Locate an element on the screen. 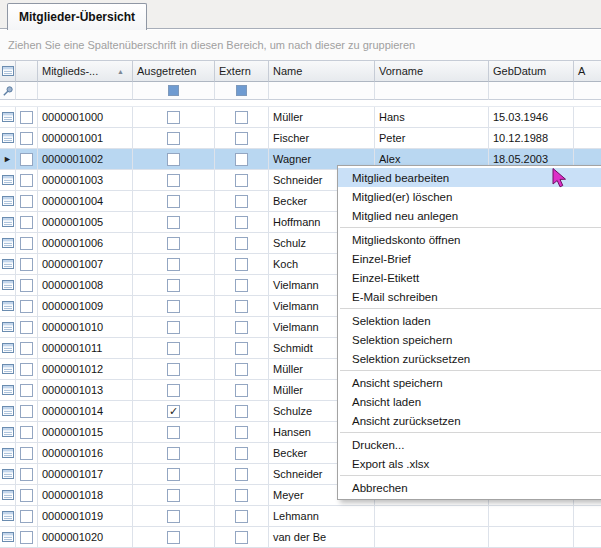 The image size is (601, 548). extern-filter-checkbox is located at coordinates (242, 90).